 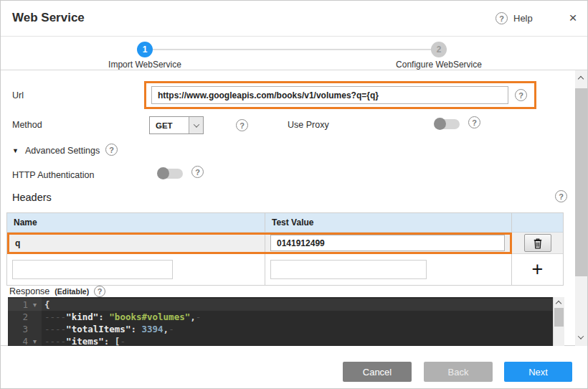 I want to click on response-help-icon: ?, so click(x=100, y=291).